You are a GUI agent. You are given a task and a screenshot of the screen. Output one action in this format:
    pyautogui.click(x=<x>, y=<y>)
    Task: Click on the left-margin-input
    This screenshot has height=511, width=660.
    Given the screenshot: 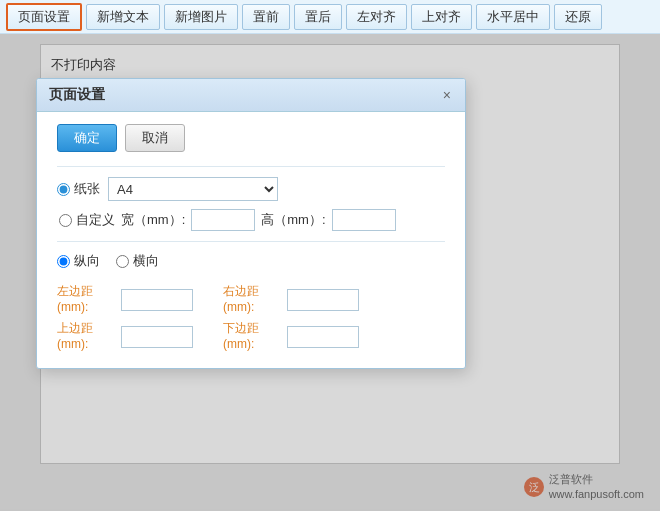 What is the action you would take?
    pyautogui.click(x=157, y=300)
    